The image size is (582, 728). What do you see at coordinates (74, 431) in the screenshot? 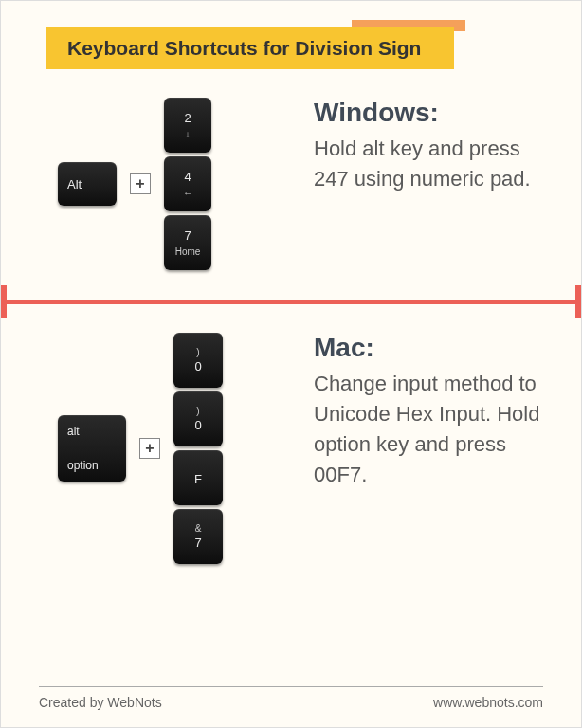
I see `key-label-top: alt` at bounding box center [74, 431].